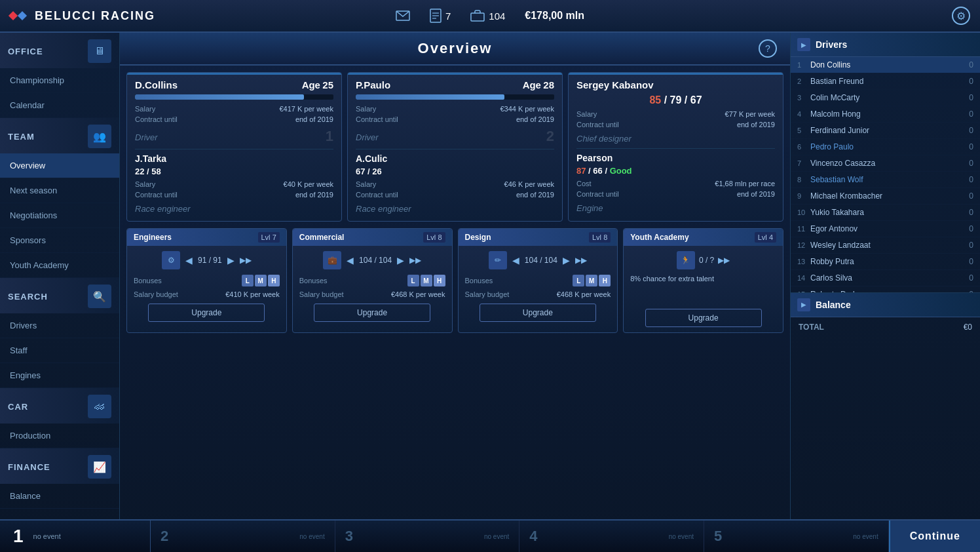 The height and width of the screenshot is (552, 980). Describe the element at coordinates (487, 16) in the screenshot. I see `briefcase-item: 104` at that location.